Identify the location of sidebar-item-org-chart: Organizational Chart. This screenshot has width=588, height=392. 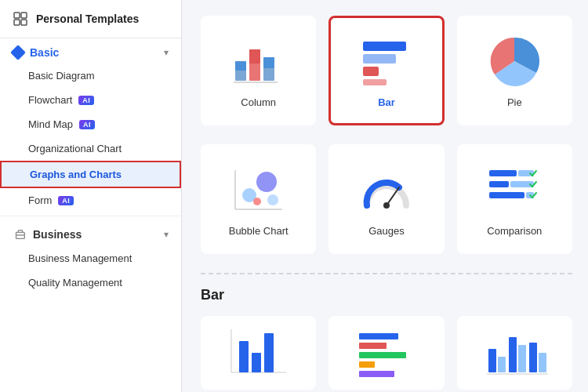
(91, 149).